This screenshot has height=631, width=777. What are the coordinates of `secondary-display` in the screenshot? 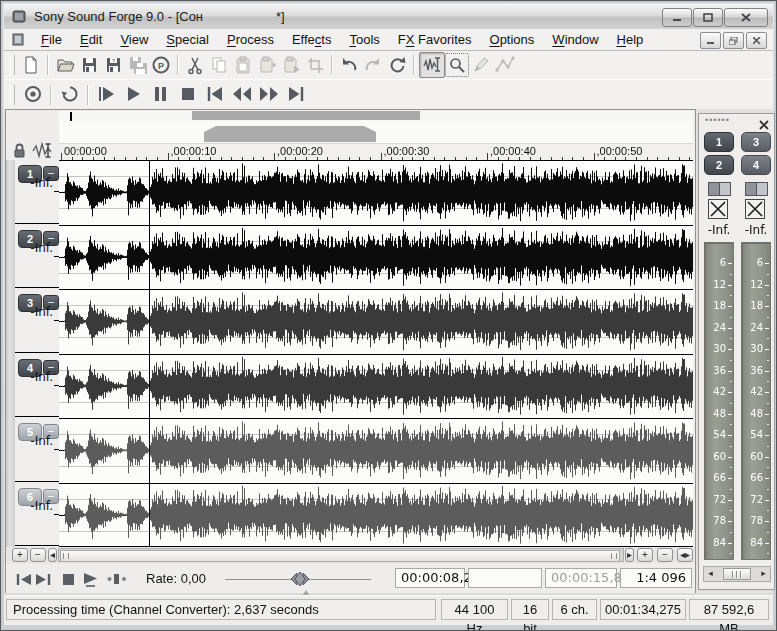 It's located at (505, 578).